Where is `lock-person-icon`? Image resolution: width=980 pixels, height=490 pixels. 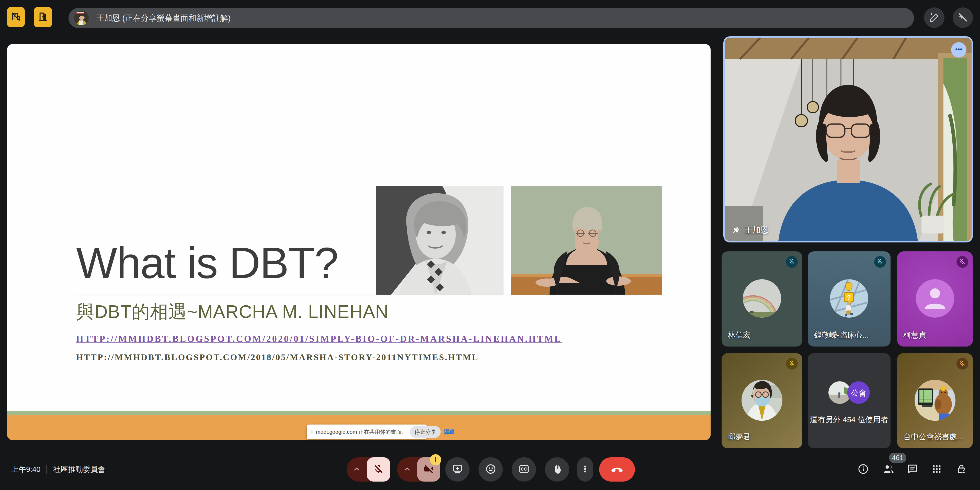 lock-person-icon is located at coordinates (961, 469).